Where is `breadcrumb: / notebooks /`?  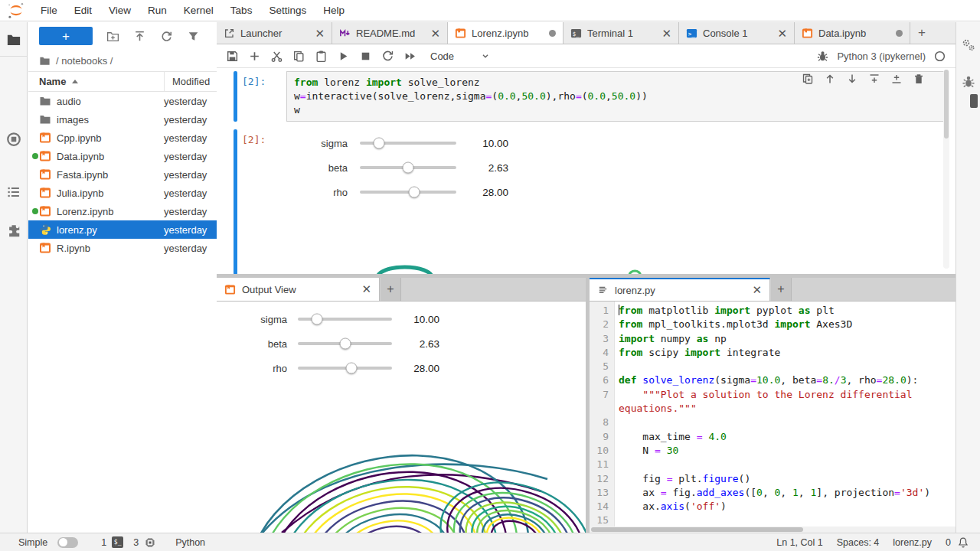 breadcrumb: / notebooks / is located at coordinates (122, 60).